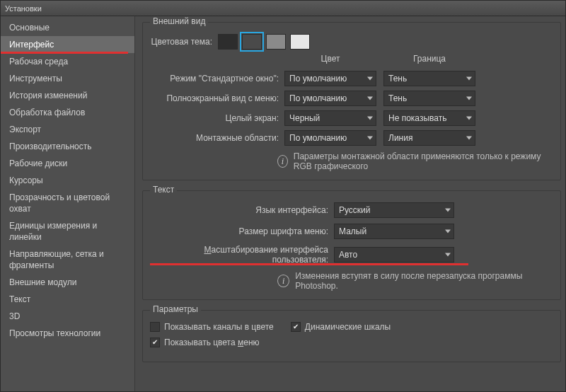 Image resolution: width=566 pixels, height=392 pixels. What do you see at coordinates (217, 98) in the screenshot?
I see `row-fullscreen-label: Полноэкранный вид с меню:` at bounding box center [217, 98].